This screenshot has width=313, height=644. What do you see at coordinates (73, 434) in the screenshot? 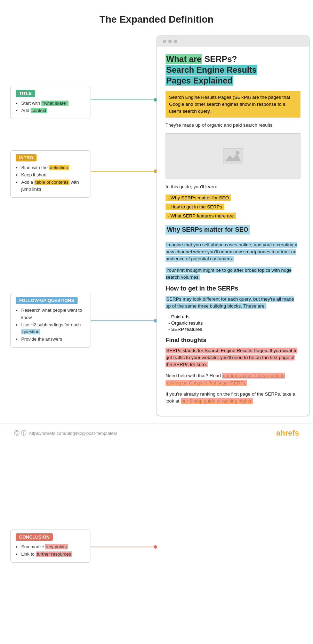
I see `footer-url: https://ahrefs.com/blog/blog-post-templa…` at bounding box center [73, 434].